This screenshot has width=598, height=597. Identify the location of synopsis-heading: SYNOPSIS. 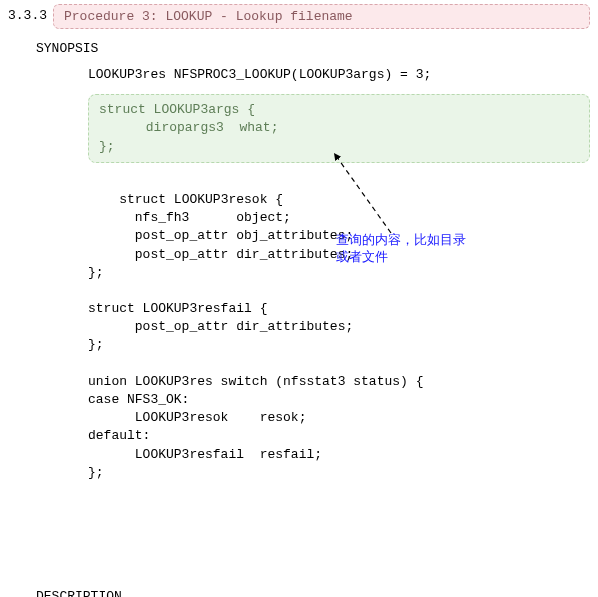
(313, 48).